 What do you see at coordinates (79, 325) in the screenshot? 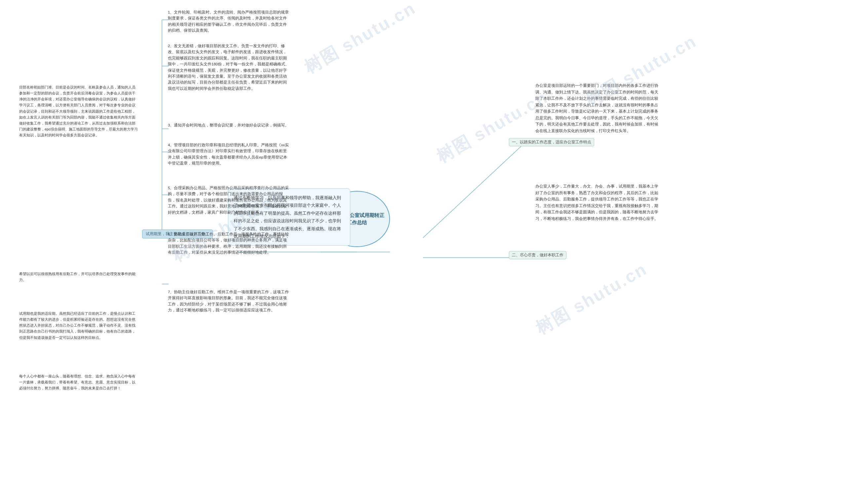
I see `far-left-trial-text: 试用期也是我的适应期。虽然我已经适应了目前的工作，是慢点认识和工作能力都有了较大…` at bounding box center [79, 325].